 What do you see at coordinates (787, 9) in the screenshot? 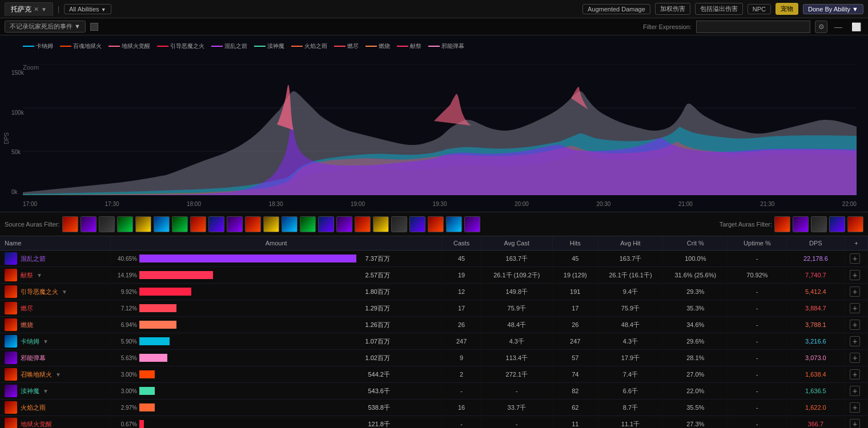
I see `pet-btn: 宠物` at bounding box center [787, 9].